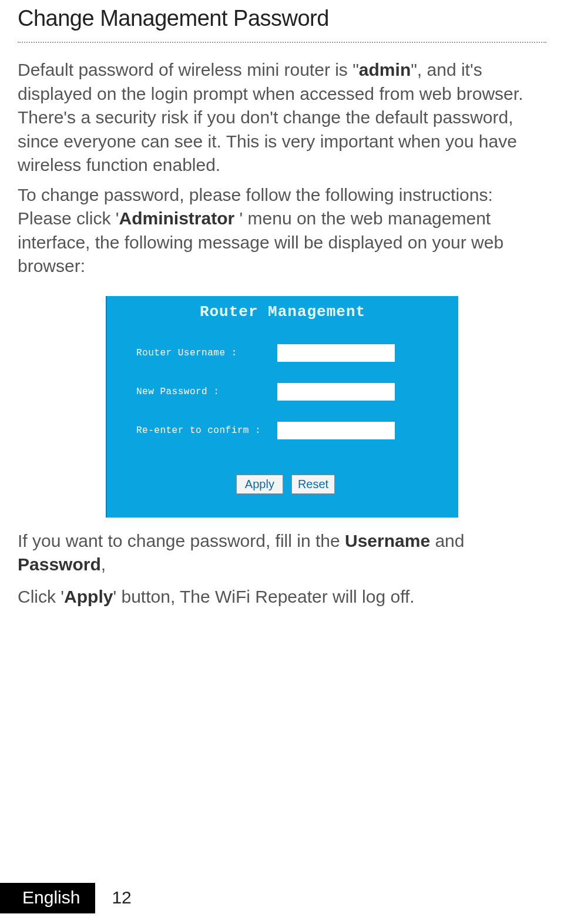  I want to click on footer-page-number: 12, so click(113, 898).